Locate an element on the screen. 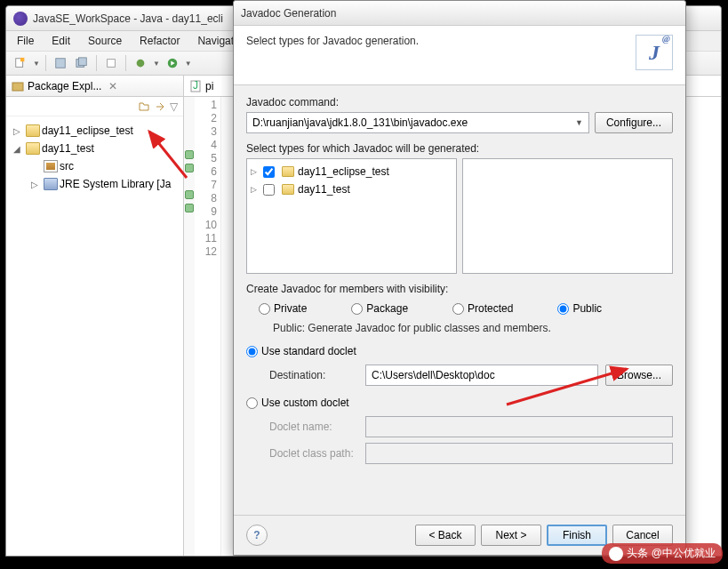 The width and height of the screenshot is (728, 569). tree-item-jre: ▷ JRE System Library [Ja is located at coordinates (94, 184).